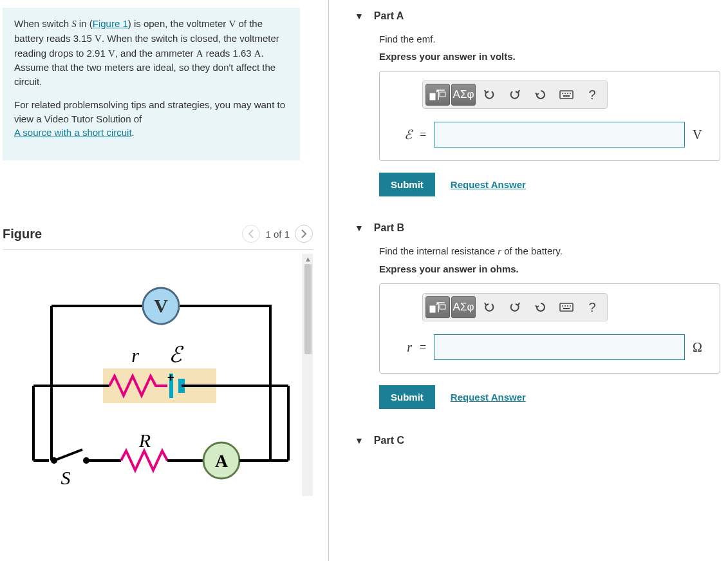  Describe the element at coordinates (251, 234) in the screenshot. I see `chevron-left-icon` at that location.